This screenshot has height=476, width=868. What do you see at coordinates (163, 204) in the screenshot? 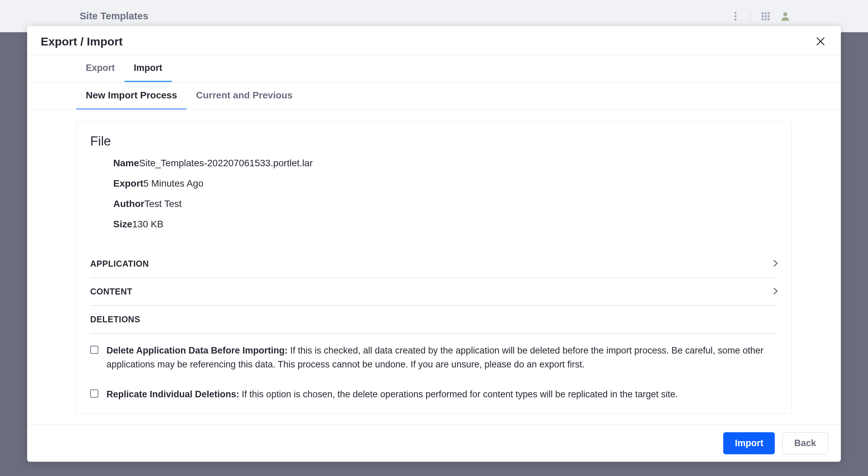
I see `file-author-value: Test Test` at bounding box center [163, 204].